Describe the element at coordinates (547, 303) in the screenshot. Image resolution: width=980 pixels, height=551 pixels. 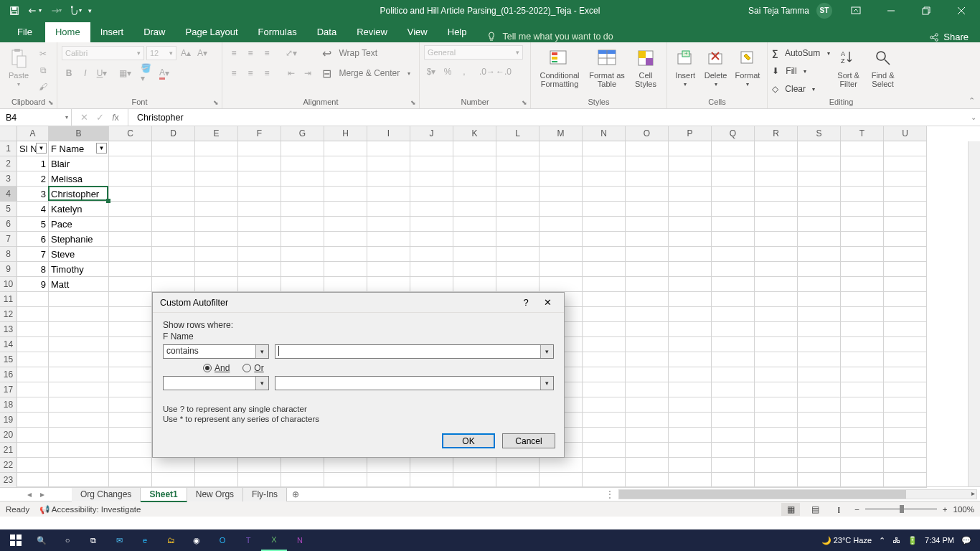
I see `dialog-close-icon: ✕` at that location.